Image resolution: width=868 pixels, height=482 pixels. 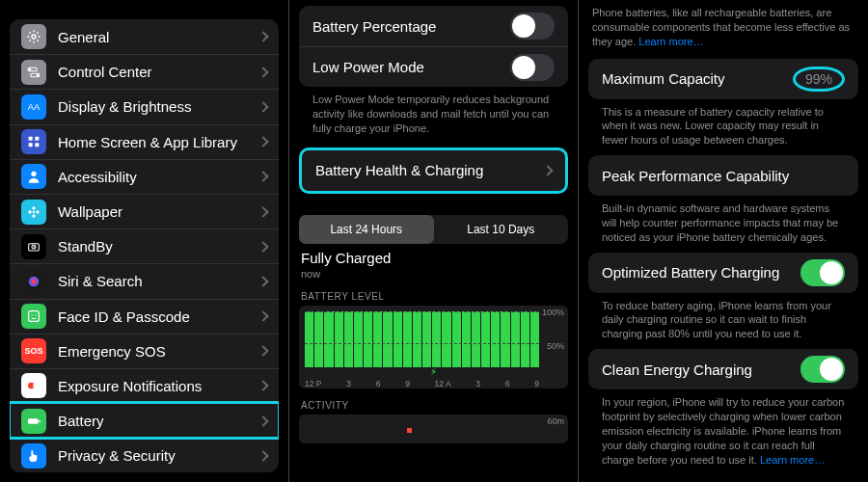 What do you see at coordinates (34, 72) in the screenshot?
I see `toggles-icon` at bounding box center [34, 72].